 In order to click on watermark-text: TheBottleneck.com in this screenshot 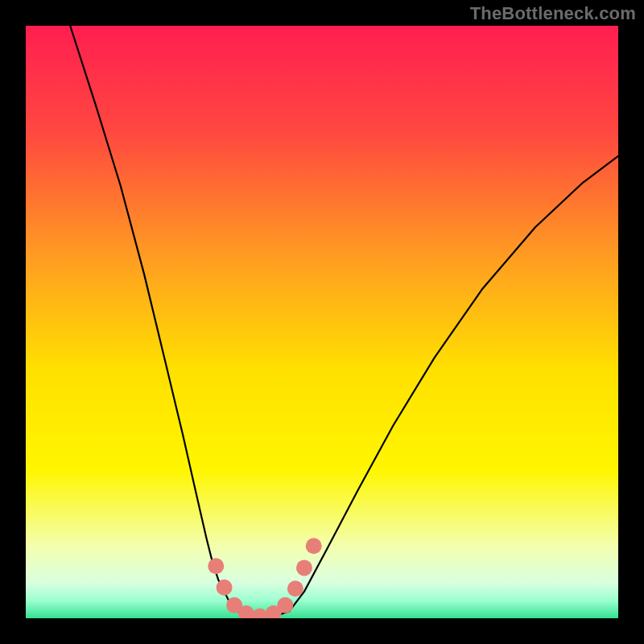, I will do `click(553, 14)`.